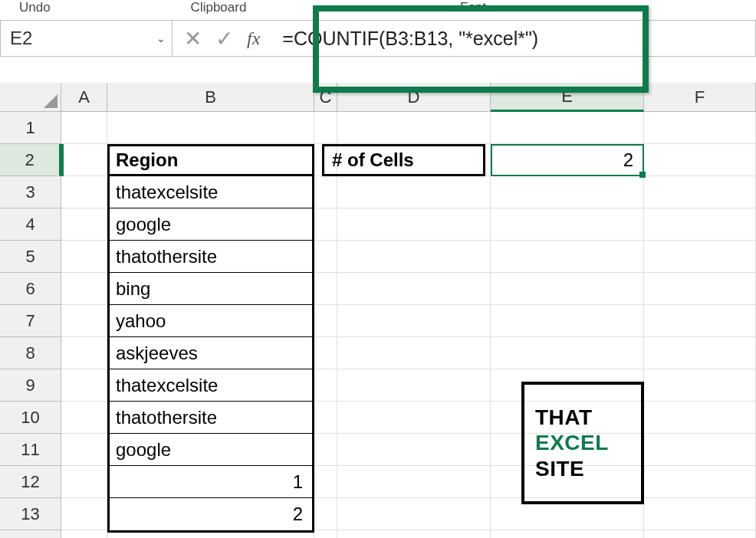 The height and width of the screenshot is (538, 756). What do you see at coordinates (326, 97) in the screenshot?
I see `column-header-c: C` at bounding box center [326, 97].